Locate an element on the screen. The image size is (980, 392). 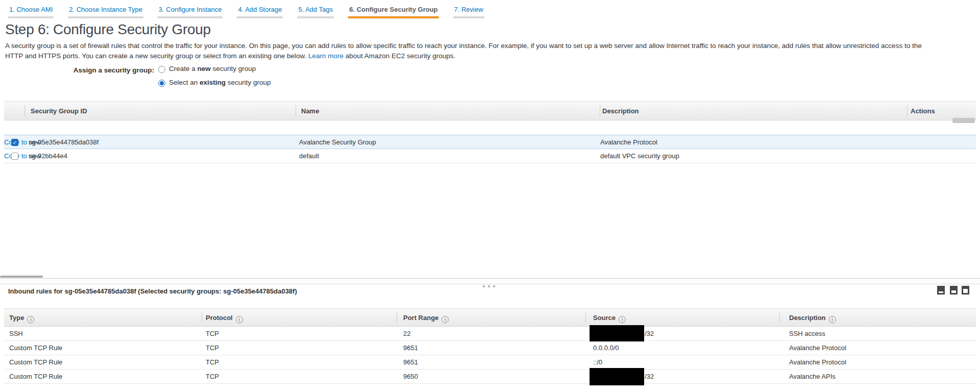
radio-row-select-existing: Select an existing security group is located at coordinates (214, 83).